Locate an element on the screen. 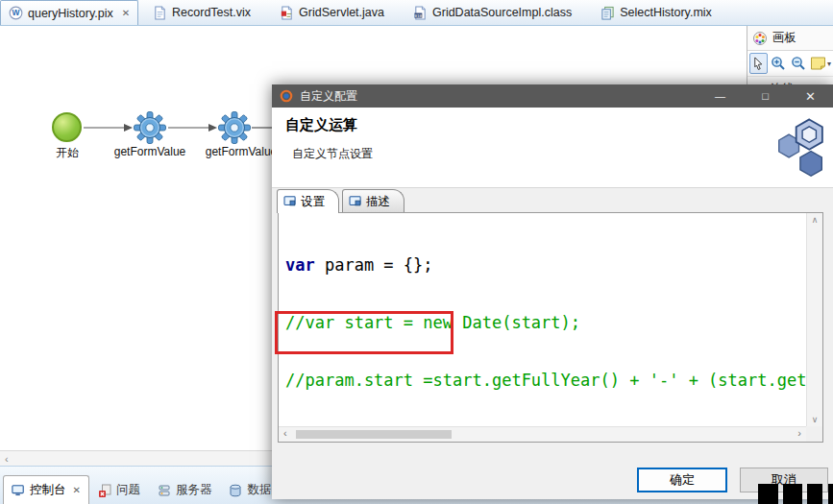 Image resolution: width=833 pixels, height=504 pixels. editor-vscrollbar: ∧ ∨ is located at coordinates (815, 320).